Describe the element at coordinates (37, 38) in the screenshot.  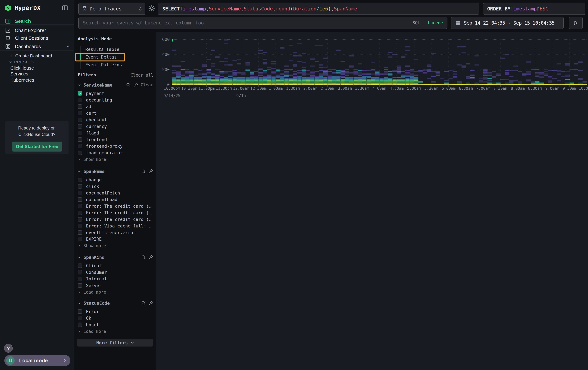
I see `sidebar-item-client-sessions: Client Sessions` at that location.